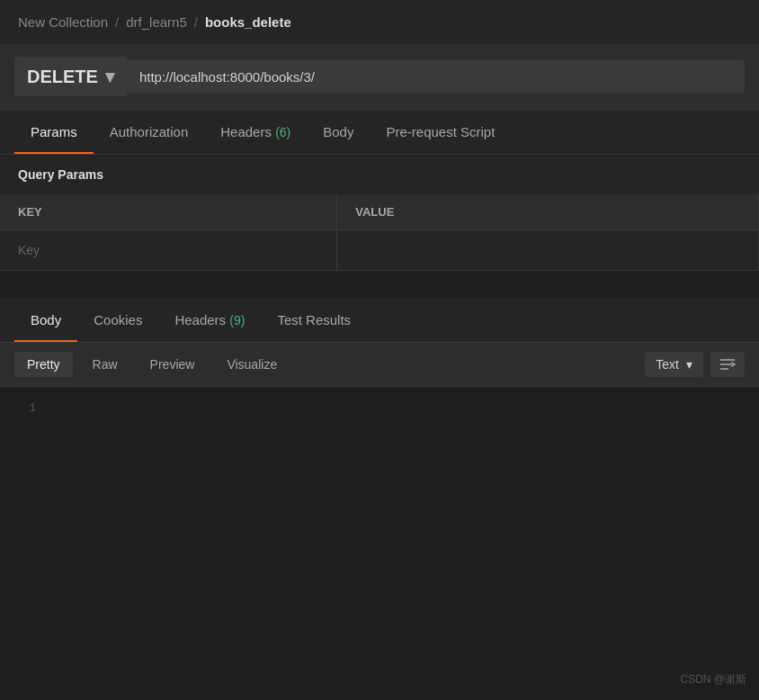  What do you see at coordinates (380, 284) in the screenshot?
I see `section-divider` at bounding box center [380, 284].